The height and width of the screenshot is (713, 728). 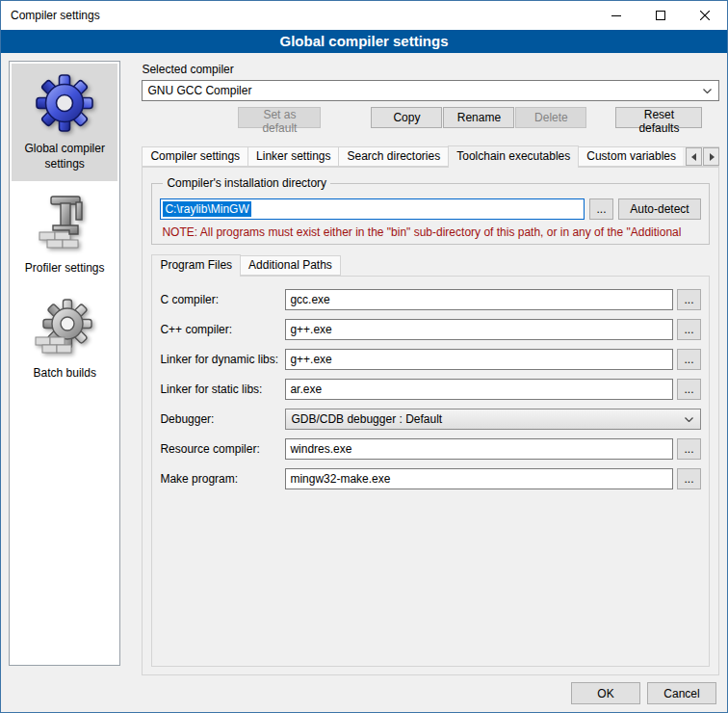 I want to click on c-compiler-input, so click(x=480, y=300).